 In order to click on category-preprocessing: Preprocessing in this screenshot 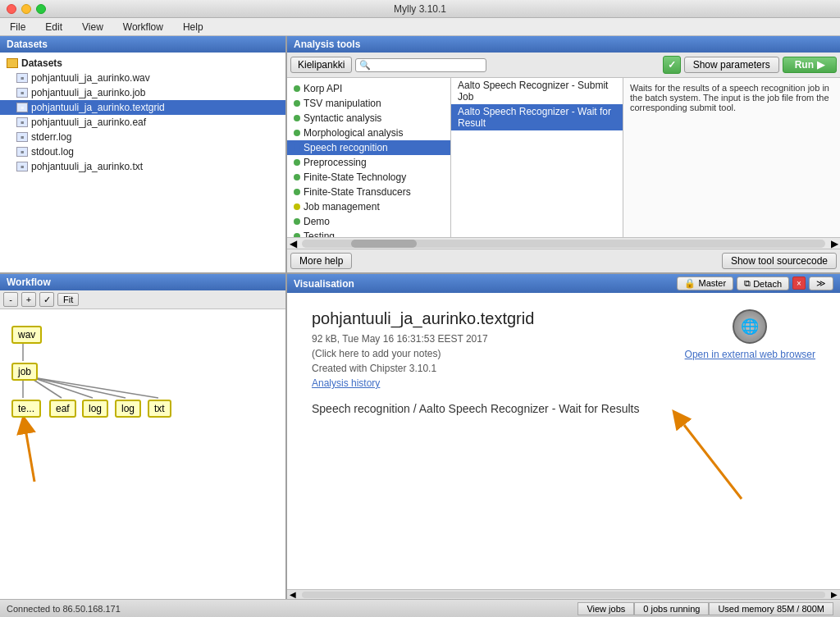, I will do `click(369, 162)`.